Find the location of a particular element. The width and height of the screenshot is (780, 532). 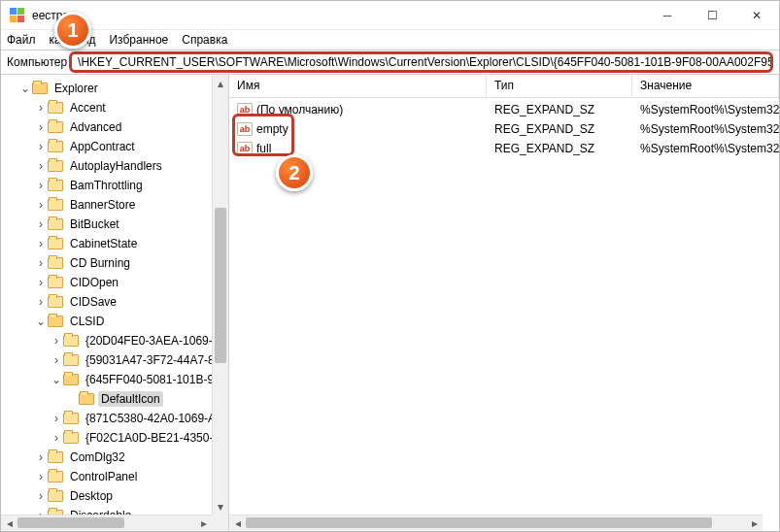

value-row: ab full REG_EXPAND_SZ %SystemRoot%\Syste… is located at coordinates (504, 149).